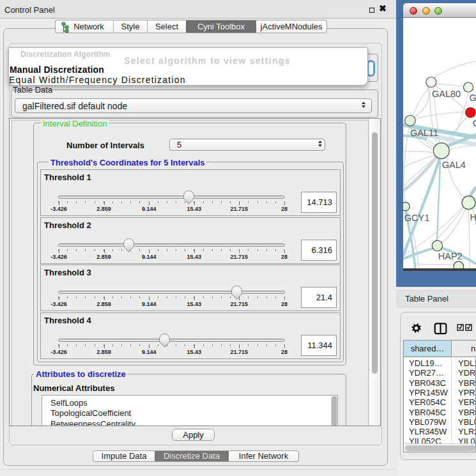  What do you see at coordinates (424, 133) in the screenshot?
I see `svg-text: GAL11` at bounding box center [424, 133].